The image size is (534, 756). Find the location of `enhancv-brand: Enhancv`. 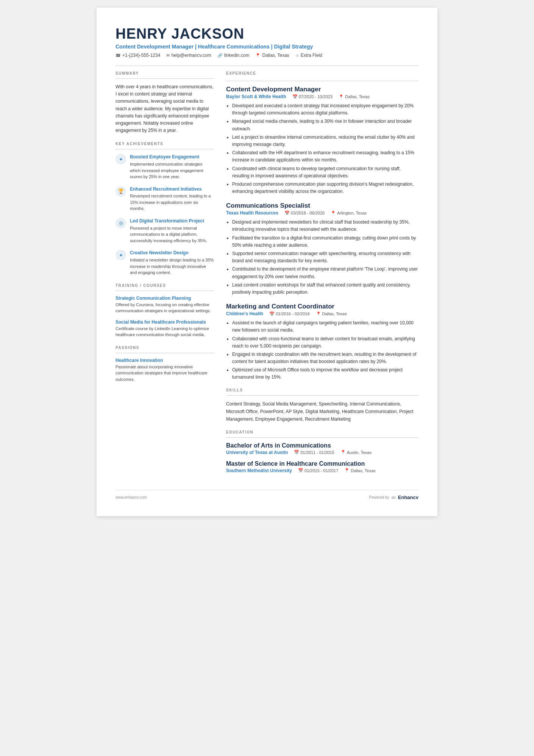

enhancv-brand: Enhancv is located at coordinates (408, 497).